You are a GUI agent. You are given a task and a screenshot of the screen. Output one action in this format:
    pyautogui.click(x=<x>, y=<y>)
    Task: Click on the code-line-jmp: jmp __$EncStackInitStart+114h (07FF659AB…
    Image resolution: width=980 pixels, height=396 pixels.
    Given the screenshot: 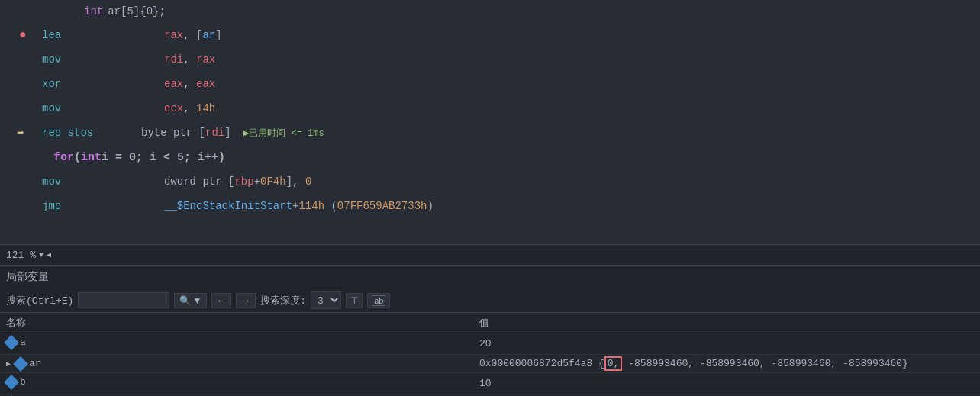 What is the action you would take?
    pyautogui.click(x=490, y=206)
    